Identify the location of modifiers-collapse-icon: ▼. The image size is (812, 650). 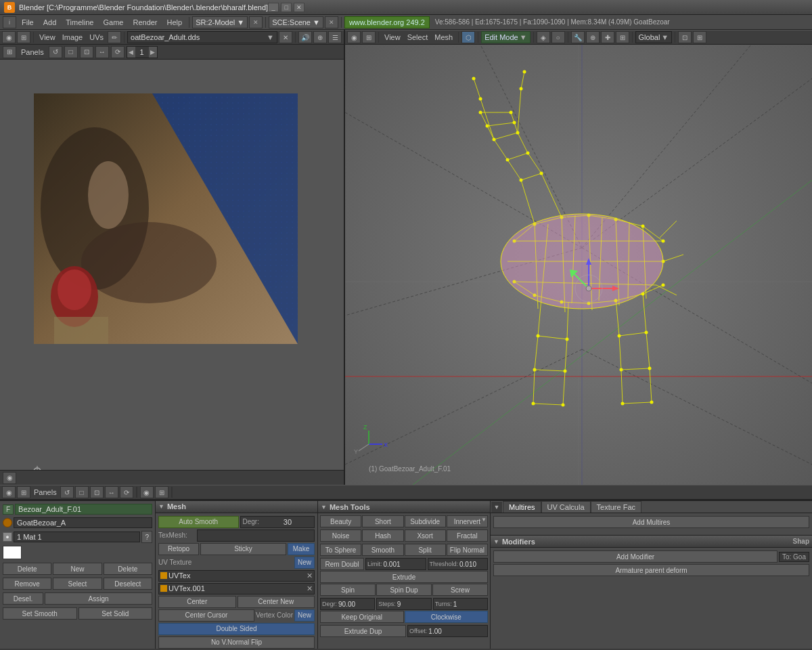
(497, 542).